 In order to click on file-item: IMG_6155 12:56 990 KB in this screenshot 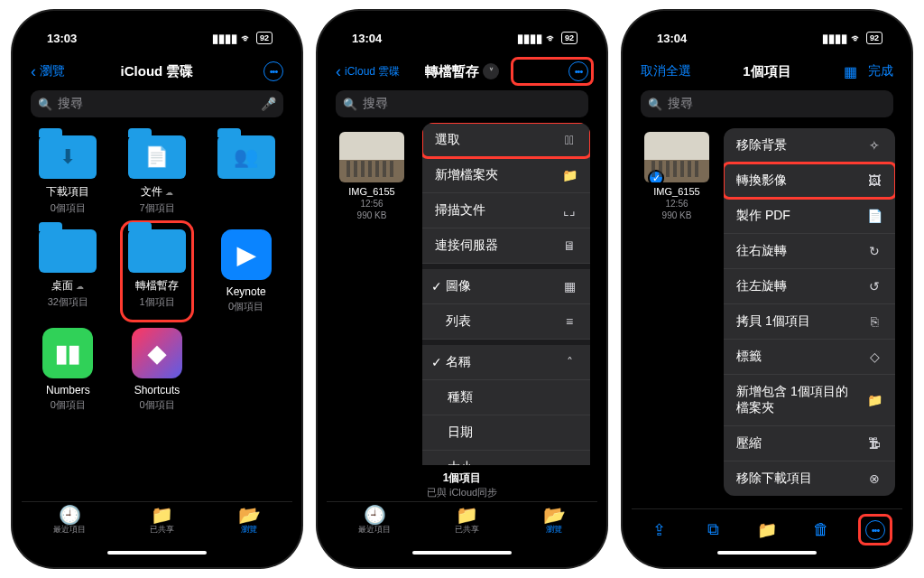, I will do `click(372, 176)`.